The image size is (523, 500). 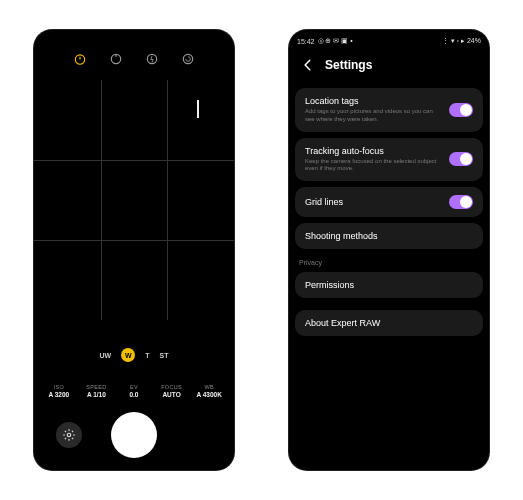 What do you see at coordinates (348, 65) in the screenshot?
I see `settings-title: Settings` at bounding box center [348, 65].